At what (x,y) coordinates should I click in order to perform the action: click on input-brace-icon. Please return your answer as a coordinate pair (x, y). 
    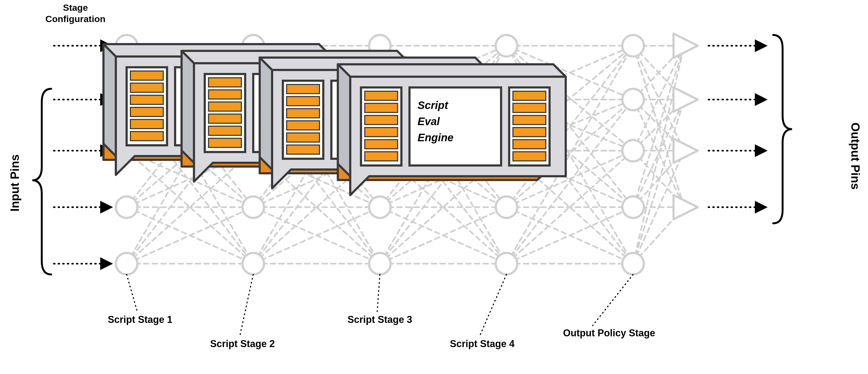
    Looking at the image, I should click on (42, 182).